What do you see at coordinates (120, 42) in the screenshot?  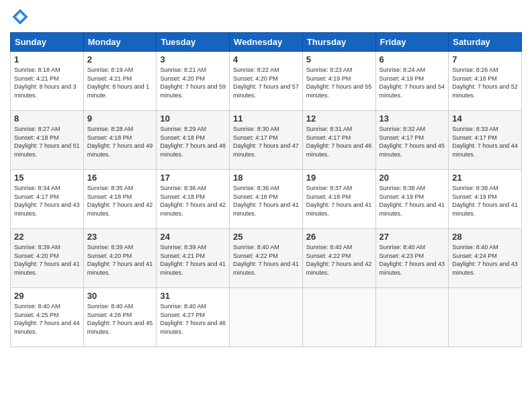 I see `weekday-monday: Monday` at bounding box center [120, 42].